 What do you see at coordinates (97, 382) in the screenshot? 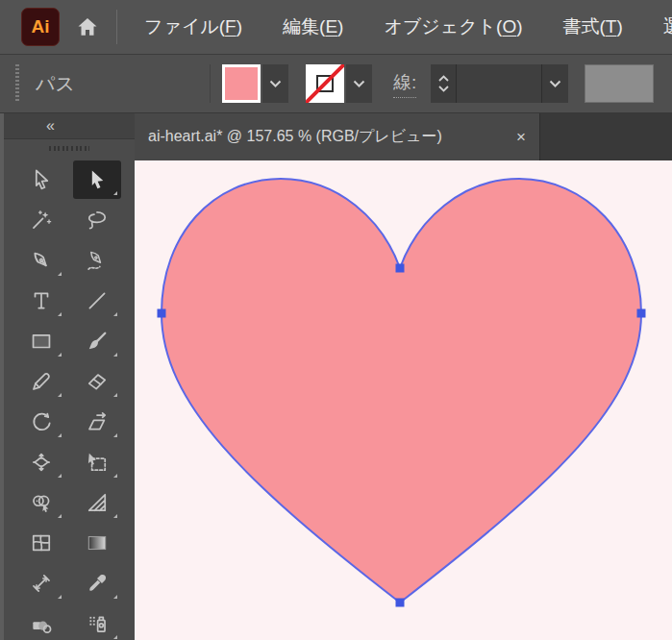
I see `tool-eraser` at bounding box center [97, 382].